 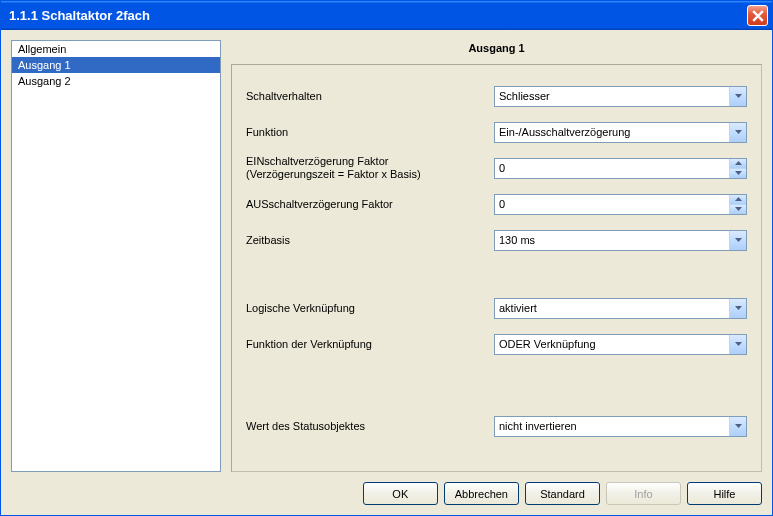 I want to click on combo-value: Ein-/Ausschaltverzögerung, so click(x=612, y=132).